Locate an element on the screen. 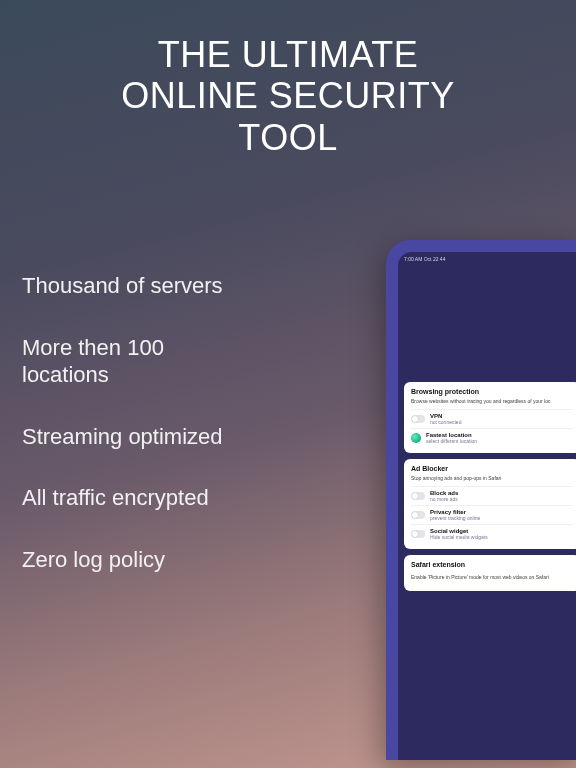  app-header-area is located at coordinates (487, 322).